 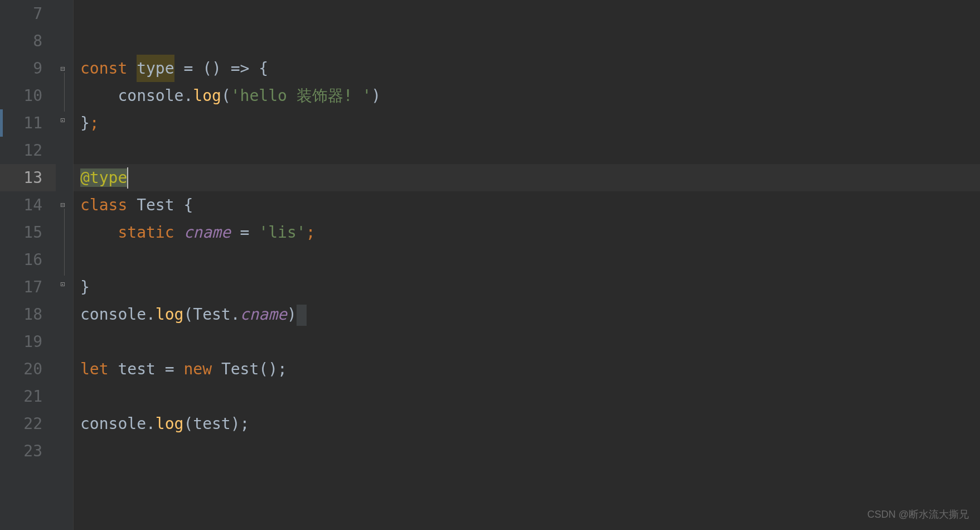 What do you see at coordinates (202, 369) in the screenshot?
I see `keyword-new: new` at bounding box center [202, 369].